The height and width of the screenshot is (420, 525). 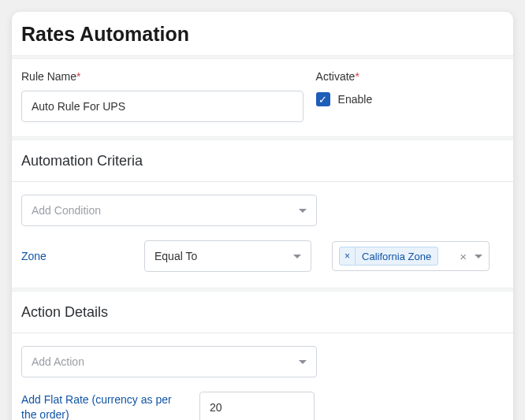 I want to click on action-row: Add Flat Rate (currency as per the order…, so click(x=262, y=406).